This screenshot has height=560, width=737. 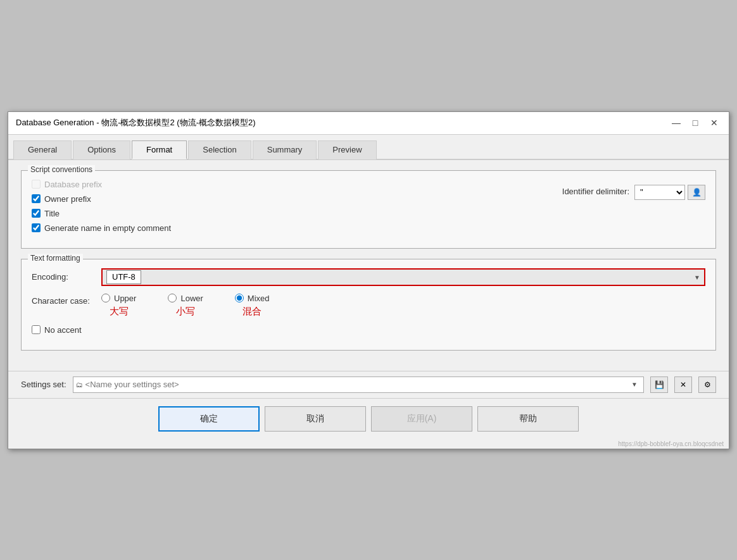 I want to click on settings-bar: Settings set: 🗂 ▼ 💾 ✕ ⚙, so click(x=368, y=385).